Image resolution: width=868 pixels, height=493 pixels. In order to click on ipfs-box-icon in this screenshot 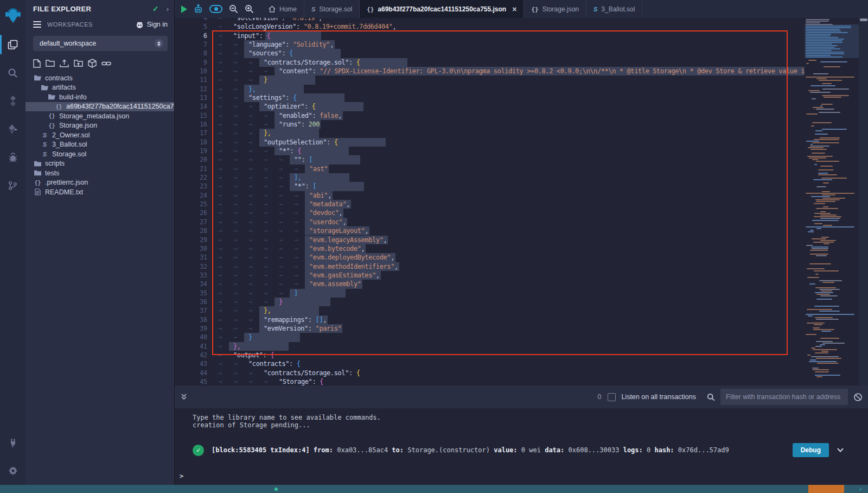, I will do `click(92, 63)`.